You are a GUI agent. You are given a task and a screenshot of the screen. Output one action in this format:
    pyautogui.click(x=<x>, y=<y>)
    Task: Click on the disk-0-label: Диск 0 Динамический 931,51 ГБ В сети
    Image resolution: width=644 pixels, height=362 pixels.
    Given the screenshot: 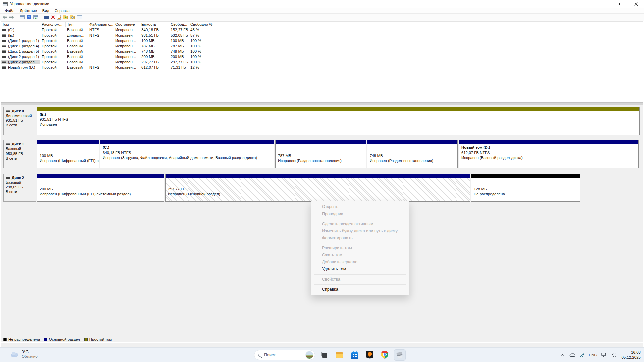 What is the action you would take?
    pyautogui.click(x=19, y=121)
    